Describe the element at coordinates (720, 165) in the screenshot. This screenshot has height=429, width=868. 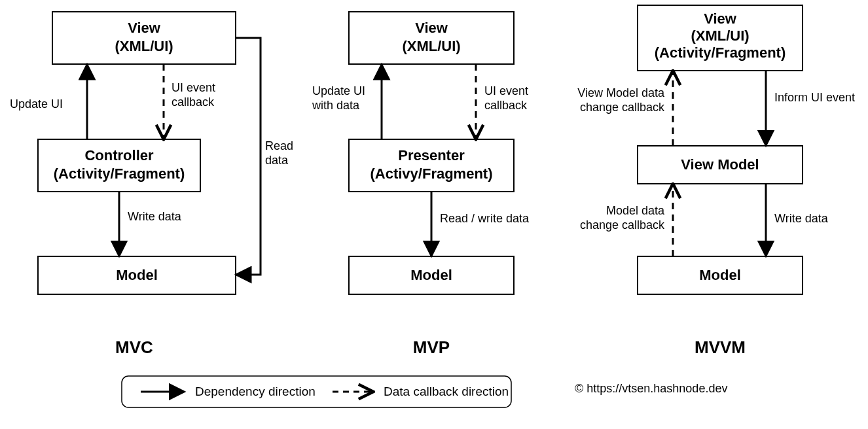
I see `mvvm-viewmodel-label: View Model` at that location.